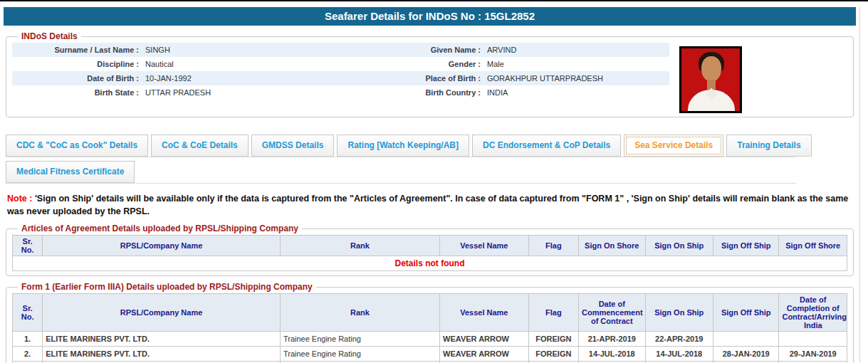  Describe the element at coordinates (434, 1) in the screenshot. I see `top-border-line` at that location.